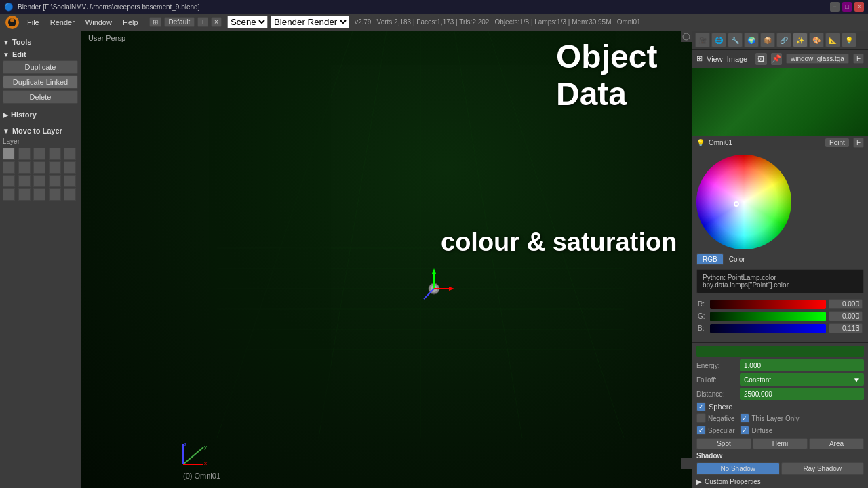  What do you see at coordinates (780, 469) in the screenshot?
I see `shadow-type-row: No Shadow Ray Shadow` at bounding box center [780, 469].